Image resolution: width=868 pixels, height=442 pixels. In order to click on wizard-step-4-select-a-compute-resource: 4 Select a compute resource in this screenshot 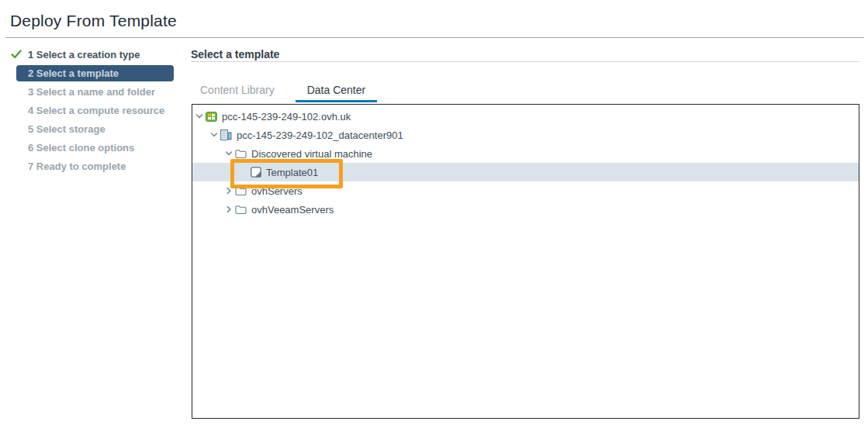, I will do `click(94, 110)`.